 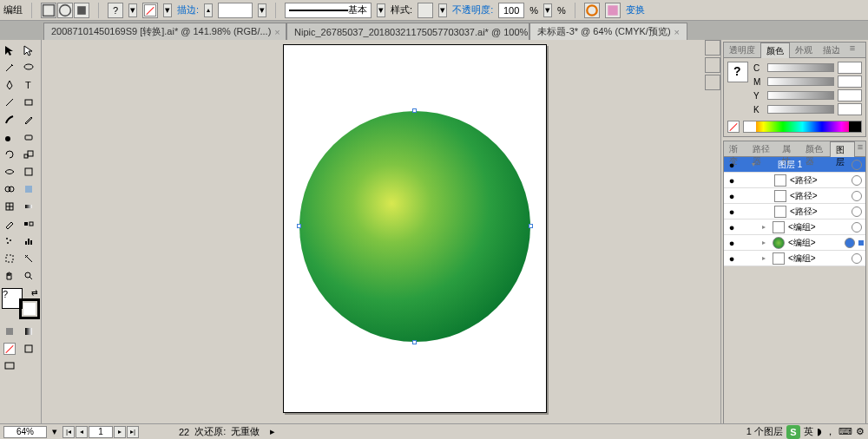 I want to click on eraser-tool, so click(x=29, y=137).